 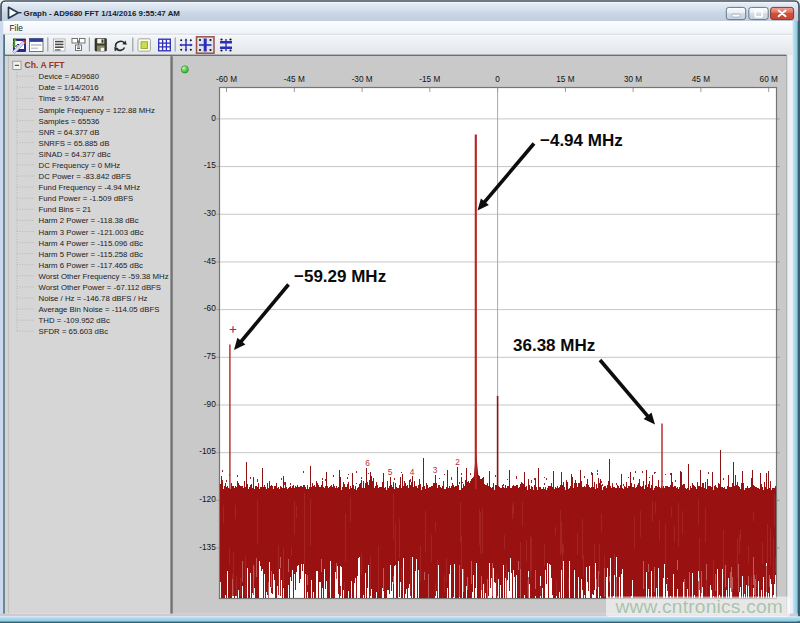 What do you see at coordinates (554, 346) in the screenshot?
I see `svg-text: 36.38 MHz` at bounding box center [554, 346].